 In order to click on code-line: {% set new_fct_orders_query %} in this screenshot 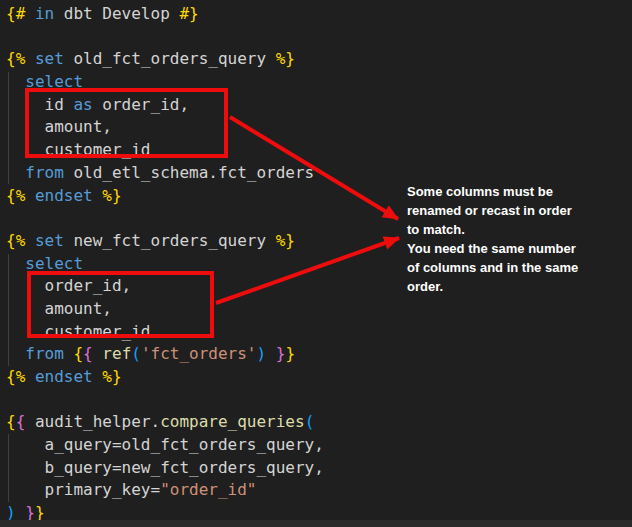, I will do `click(165, 242)`.